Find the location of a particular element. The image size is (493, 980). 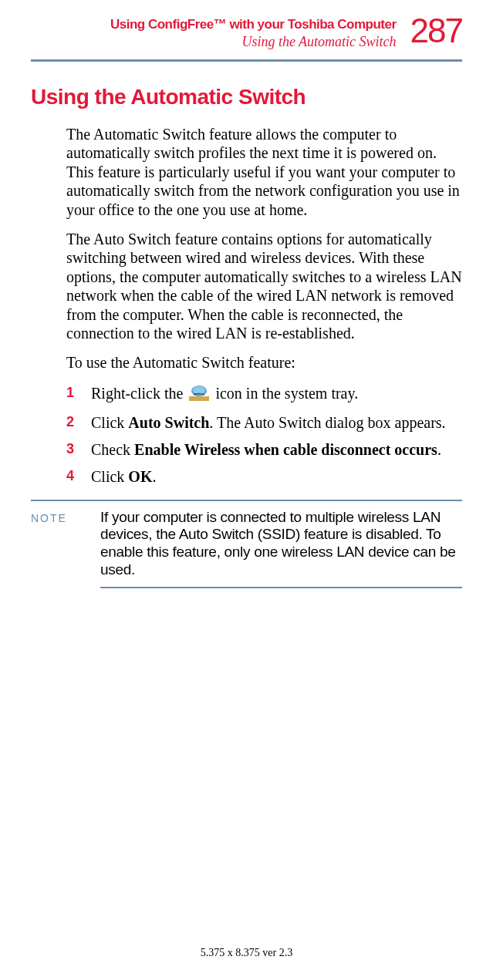

page-number: 287 is located at coordinates (437, 31).